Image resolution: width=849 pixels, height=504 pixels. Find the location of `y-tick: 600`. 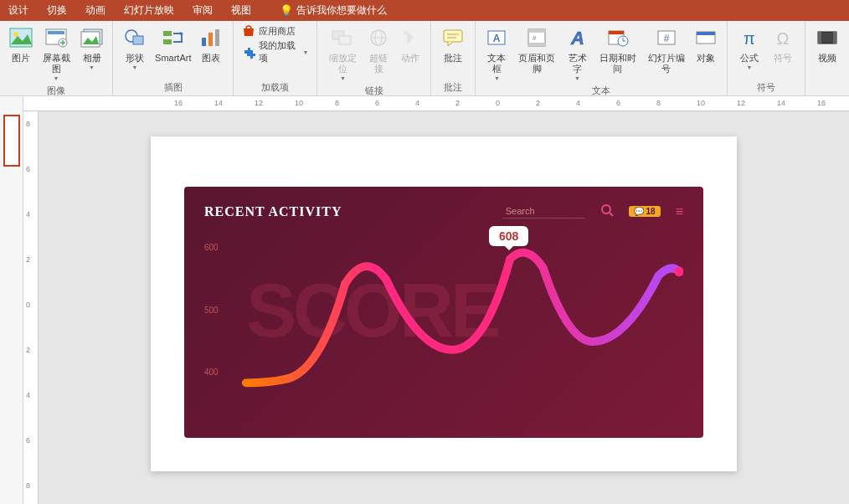

y-tick: 600 is located at coordinates (211, 248).